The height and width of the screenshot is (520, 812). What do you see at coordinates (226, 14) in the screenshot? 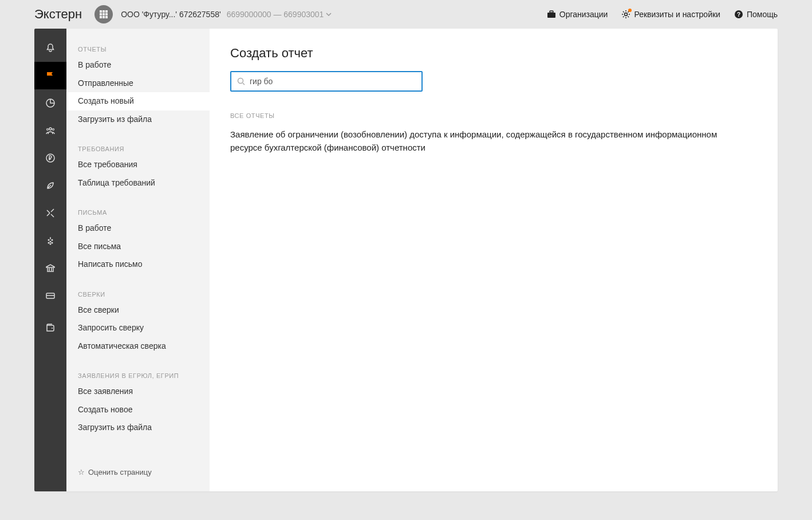
I see `org-selector: ООО 'Футуру...' 672627558' 6699000000 — …` at bounding box center [226, 14].